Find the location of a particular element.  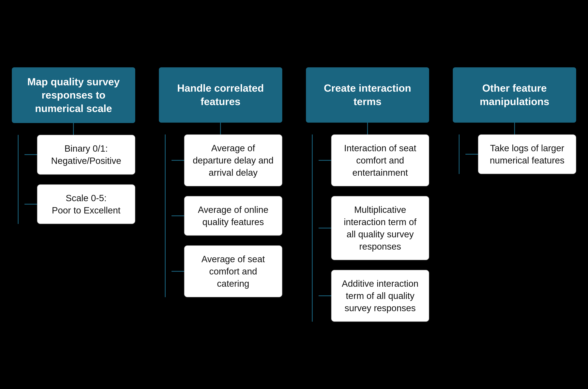

middle-section: Take logs of larger numerical features is located at coordinates (514, 154).